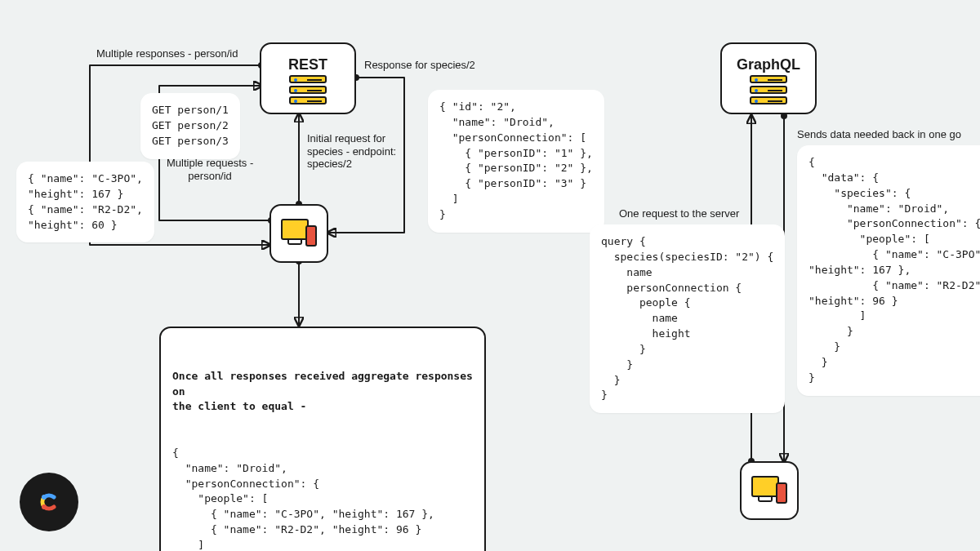  I want to click on graphql-client-node, so click(769, 491).